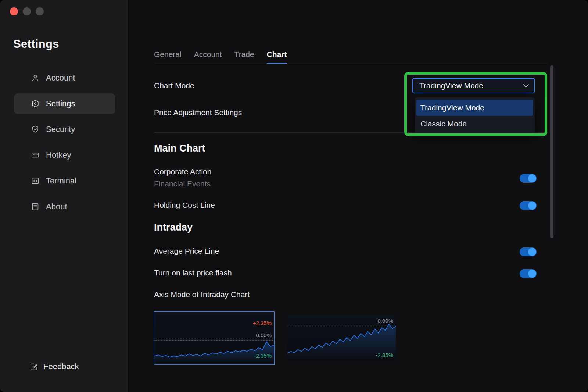 The height and width of the screenshot is (392, 588). Describe the element at coordinates (61, 104) in the screenshot. I see `sidebar-item-label: Settings` at that location.